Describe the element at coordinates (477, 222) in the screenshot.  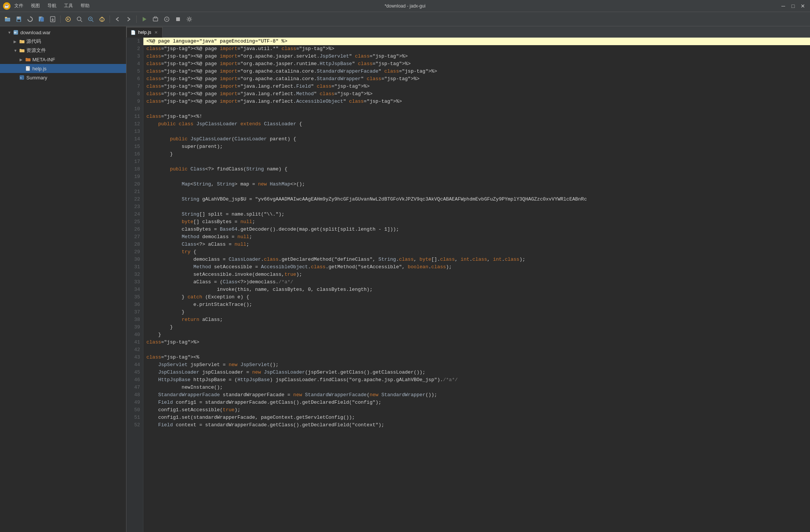
I see `code-line-25: byte[] classBytes = null;` at that location.